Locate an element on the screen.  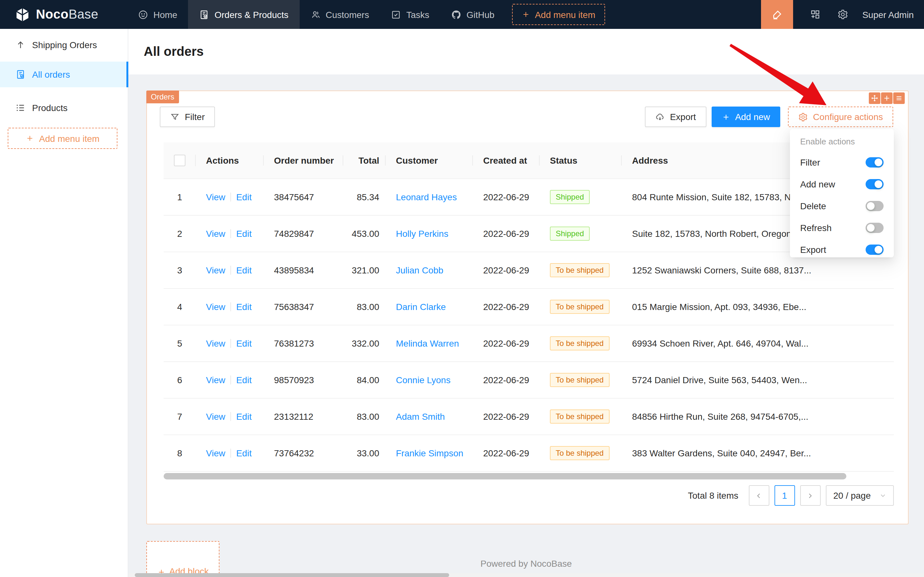
block-menu-icon is located at coordinates (899, 98).